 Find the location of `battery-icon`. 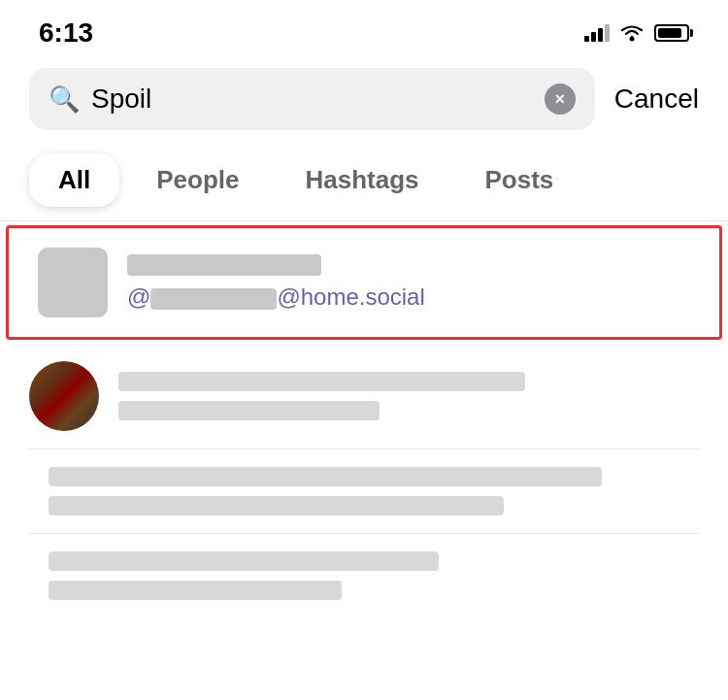

battery-icon is located at coordinates (672, 33).